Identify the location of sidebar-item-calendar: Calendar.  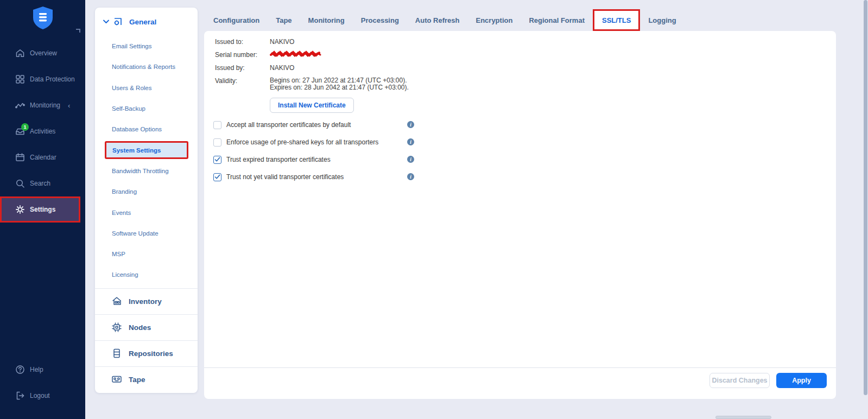
(42, 157).